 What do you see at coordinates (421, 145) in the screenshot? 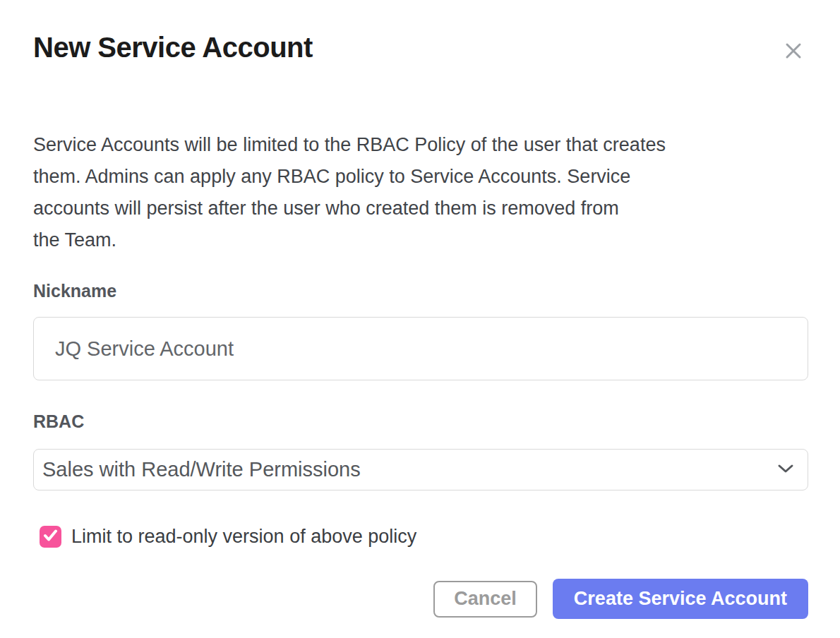
I see `description-line: Service Accounts will be limited to the …` at bounding box center [421, 145].